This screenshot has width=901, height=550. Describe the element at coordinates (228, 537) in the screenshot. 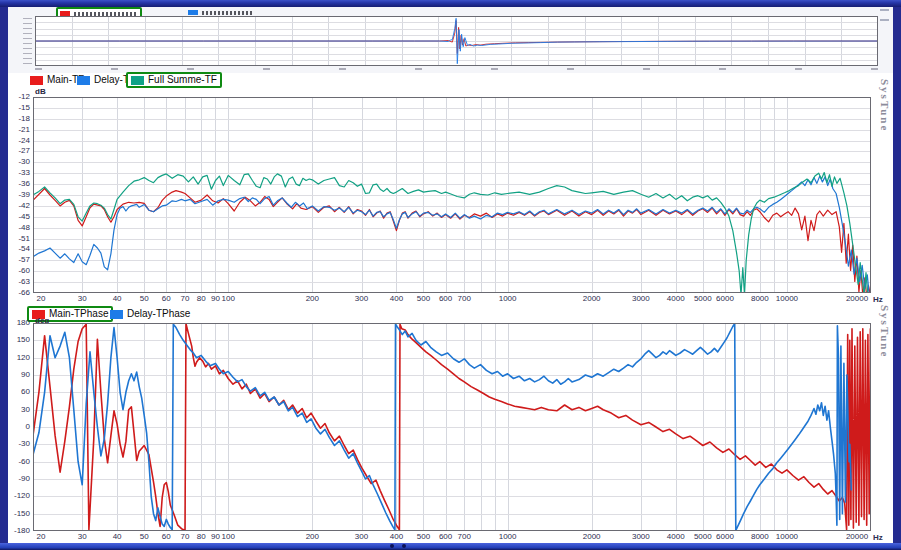

I see `x-tick-label: 100` at that location.